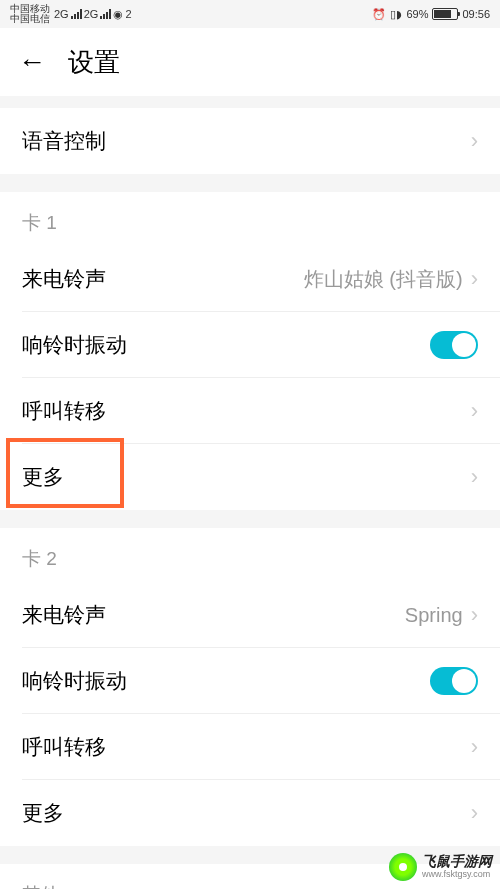 The image size is (500, 889). I want to click on back-button: ←, so click(32, 62).